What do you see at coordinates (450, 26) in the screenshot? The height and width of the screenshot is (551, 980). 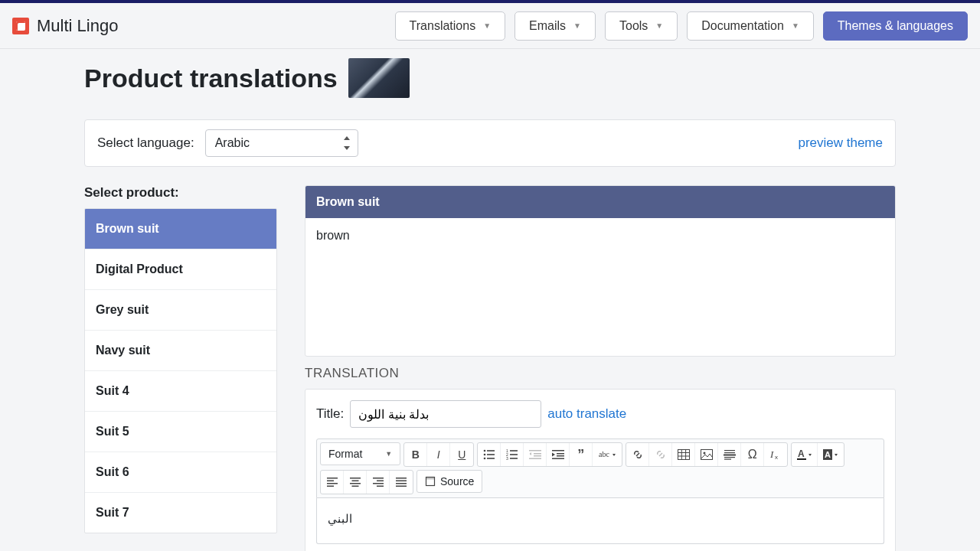 I see `nav-translations: Translations ▼` at bounding box center [450, 26].